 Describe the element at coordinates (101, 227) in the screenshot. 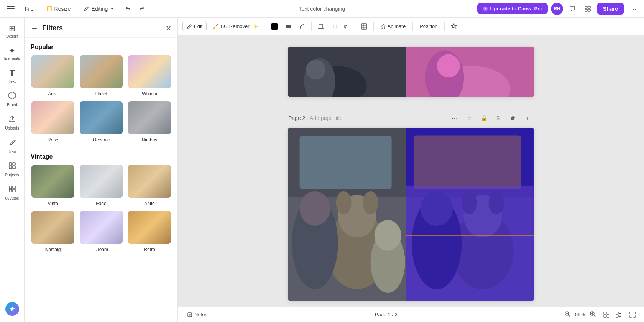

I see `filter-thumb-dream` at that location.